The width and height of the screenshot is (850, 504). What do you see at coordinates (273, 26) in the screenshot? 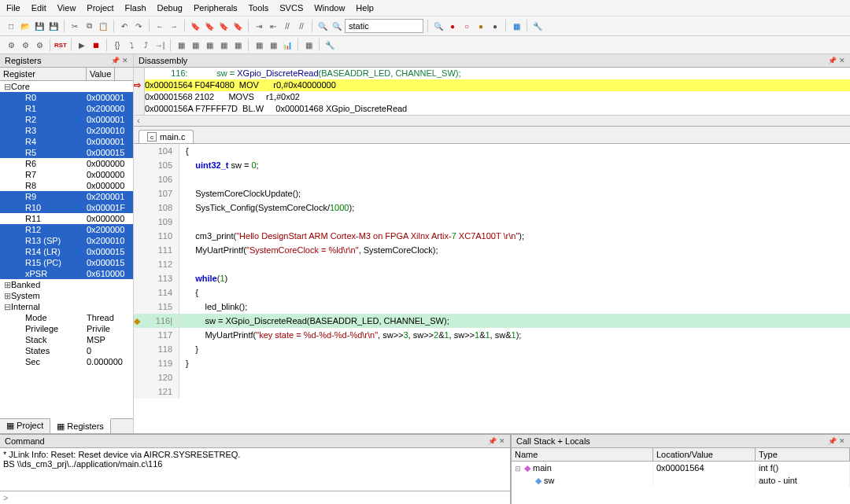
I see `outdent-icon: ⇤` at bounding box center [273, 26].